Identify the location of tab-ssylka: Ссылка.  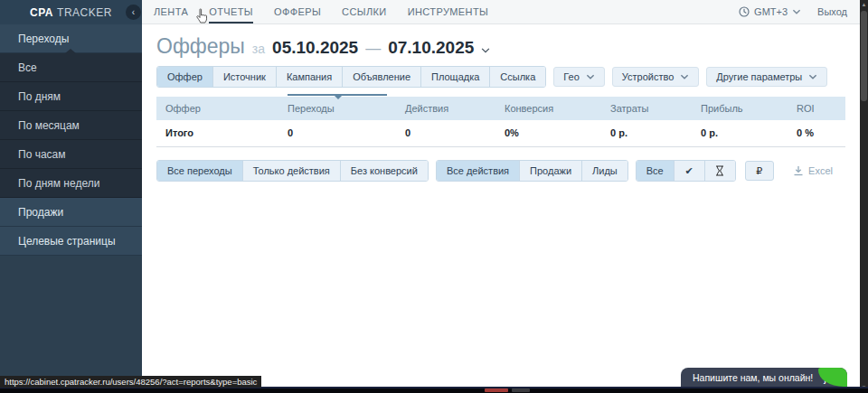
(517, 77).